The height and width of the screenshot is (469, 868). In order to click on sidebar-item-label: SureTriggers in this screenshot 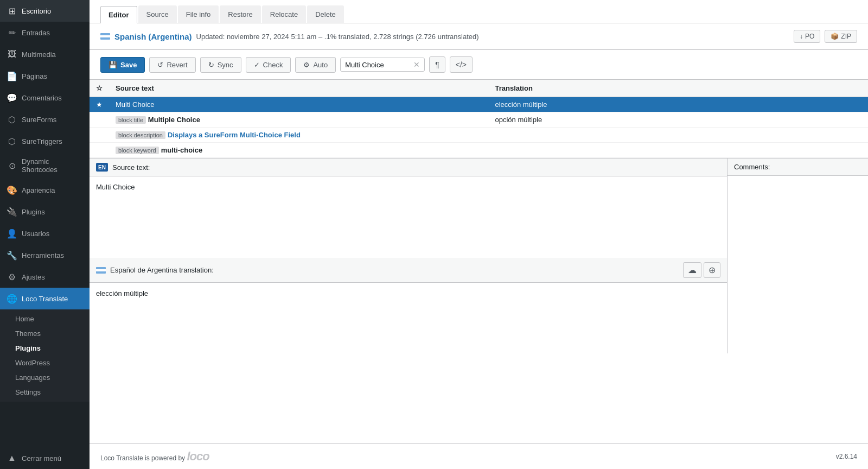, I will do `click(42, 141)`.